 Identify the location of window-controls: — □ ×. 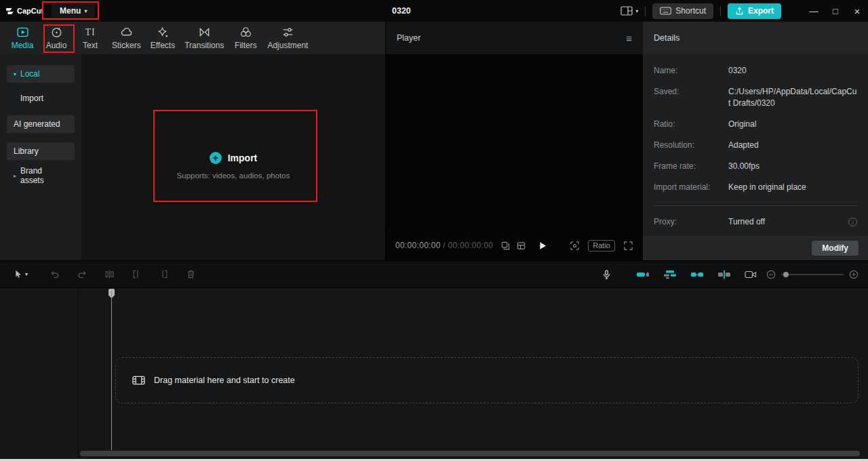
(835, 11).